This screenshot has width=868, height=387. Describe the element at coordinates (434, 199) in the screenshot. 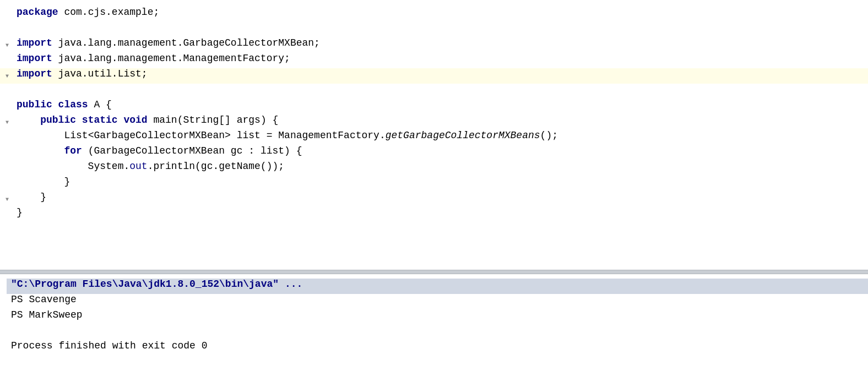

I see `code-line-line-mainclose: ▼ }` at that location.